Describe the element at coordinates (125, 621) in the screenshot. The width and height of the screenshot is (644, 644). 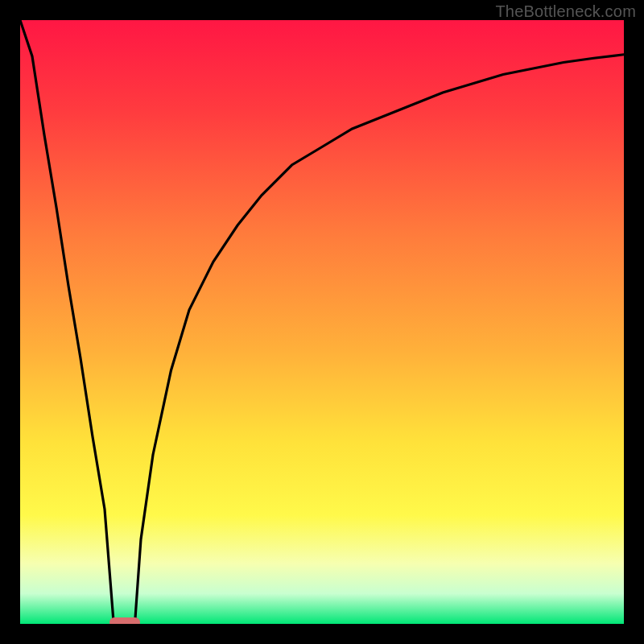
I see `optimal-zone-marker` at that location.